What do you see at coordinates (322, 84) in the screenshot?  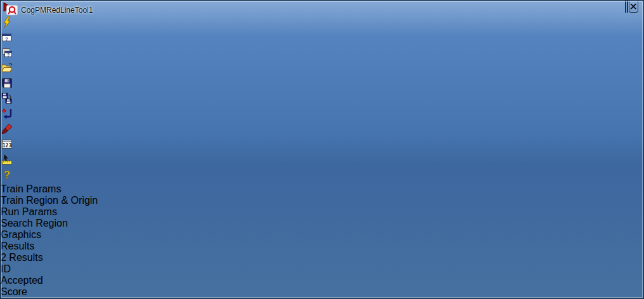 I see `save-button` at bounding box center [322, 84].